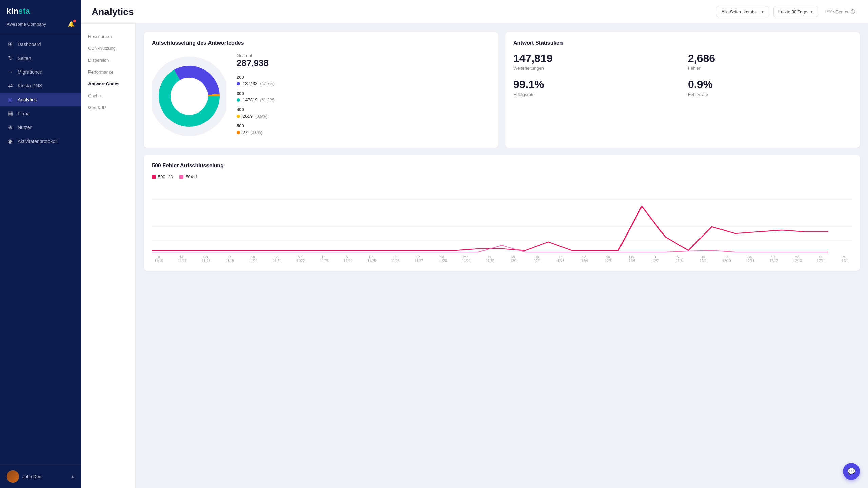 The width and height of the screenshot is (868, 488). What do you see at coordinates (363, 97) in the screenshot?
I see `legend-300: 300 147819 (51.3%)` at bounding box center [363, 97].